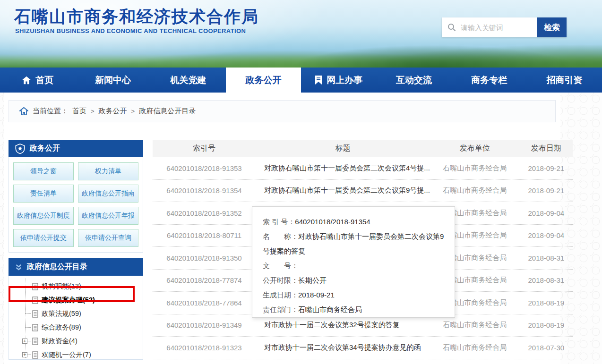 This screenshot has height=364, width=602. Describe the element at coordinates (564, 80) in the screenshot. I see `nav-label: 招商引资` at that location.